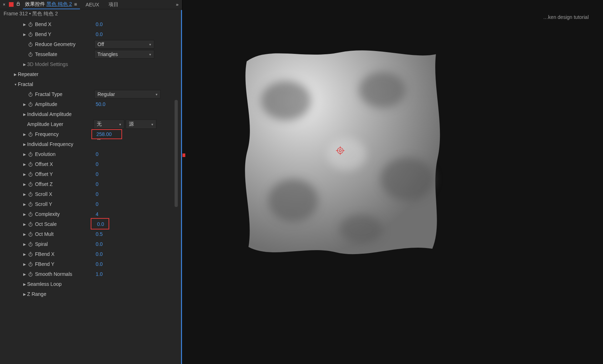 This screenshot has height=364, width=603. What do you see at coordinates (51, 5) in the screenshot?
I see `tab-effect-controls: 效果控件 黑色 纯色 2 ≡` at bounding box center [51, 5].